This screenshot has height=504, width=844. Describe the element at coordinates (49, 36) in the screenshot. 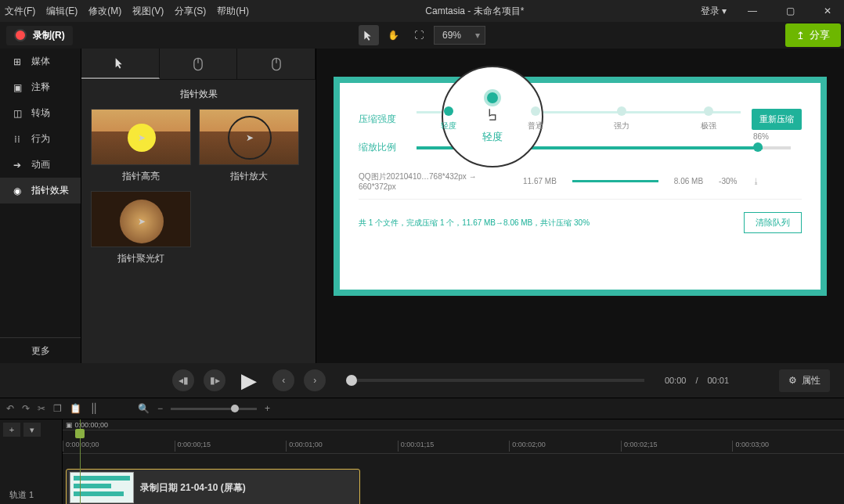

I see `record-label: 录制(R)` at that location.